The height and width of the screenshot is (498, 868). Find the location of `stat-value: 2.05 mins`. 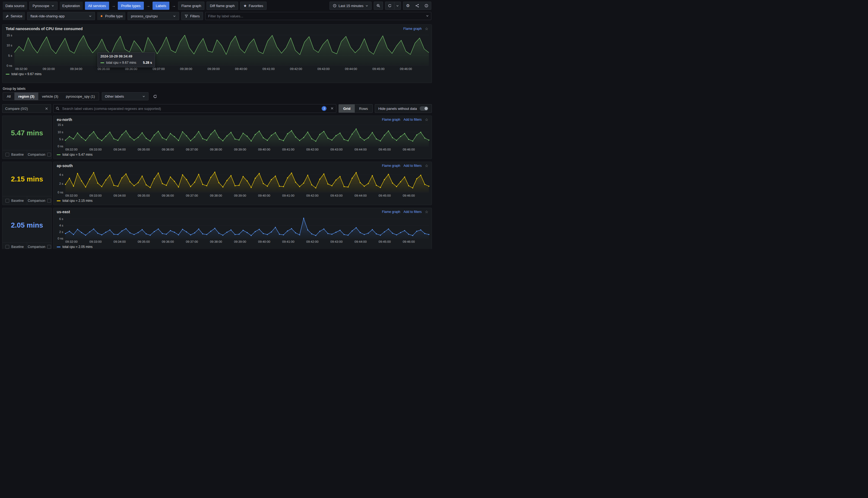

stat-value: 2.05 mins is located at coordinates (27, 225).